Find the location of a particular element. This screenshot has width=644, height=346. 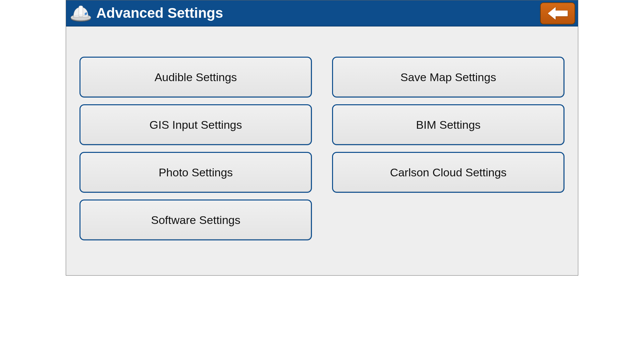

photo-settings-button: Photo Settings is located at coordinates (196, 172).